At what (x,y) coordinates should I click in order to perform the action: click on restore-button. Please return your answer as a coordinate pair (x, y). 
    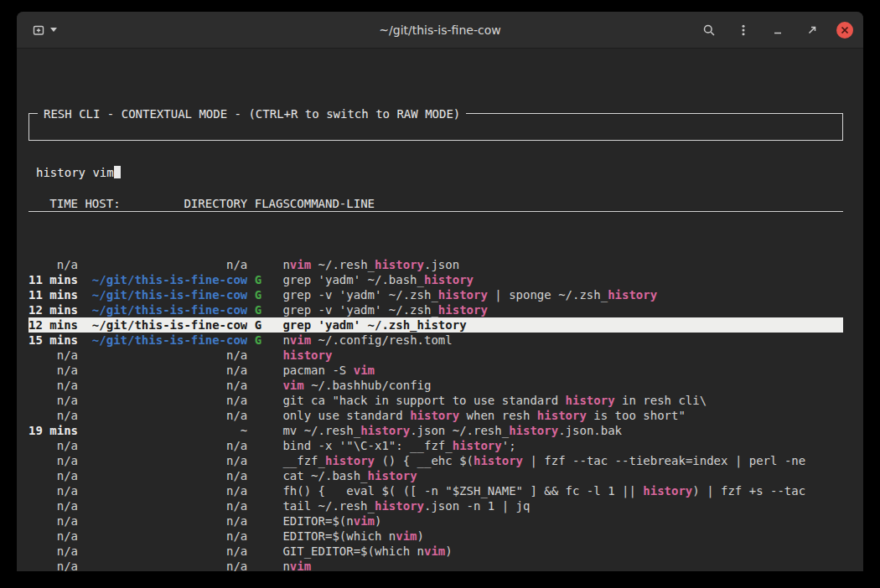
    Looking at the image, I should click on (812, 30).